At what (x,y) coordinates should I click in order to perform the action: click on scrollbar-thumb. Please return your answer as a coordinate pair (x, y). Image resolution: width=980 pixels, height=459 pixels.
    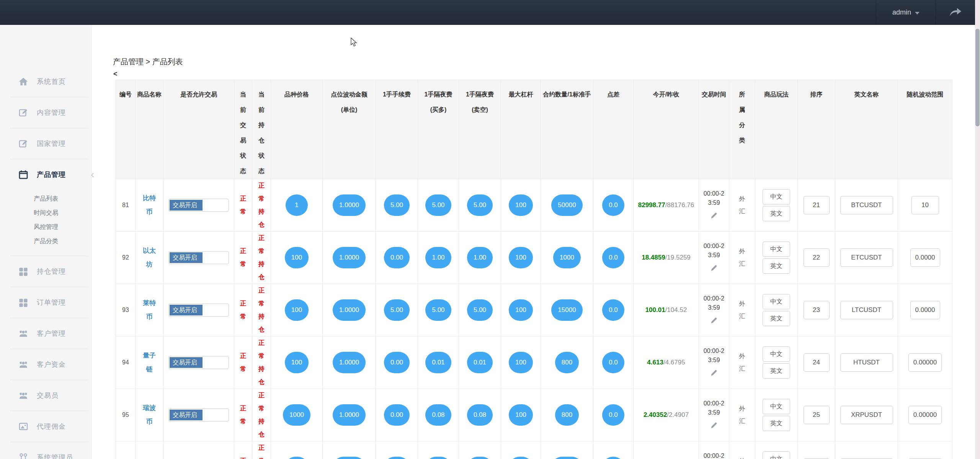
    Looking at the image, I should click on (978, 77).